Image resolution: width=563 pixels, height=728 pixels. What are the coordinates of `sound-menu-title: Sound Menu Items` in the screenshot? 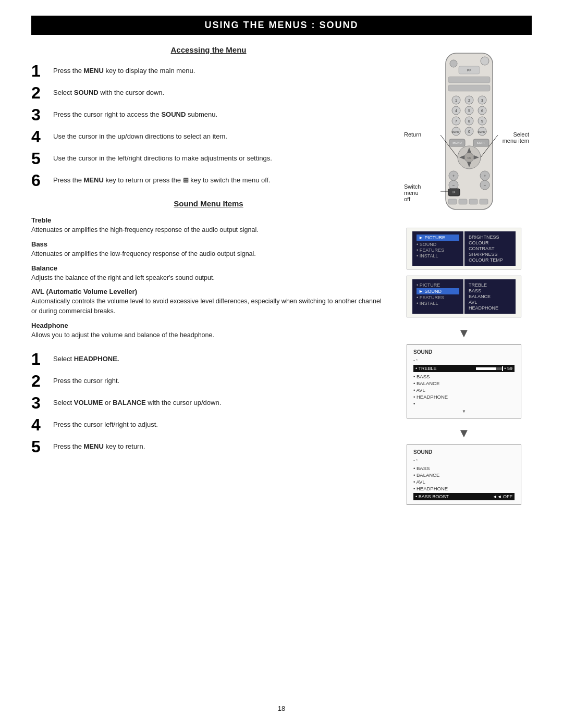 It's located at (209, 203).